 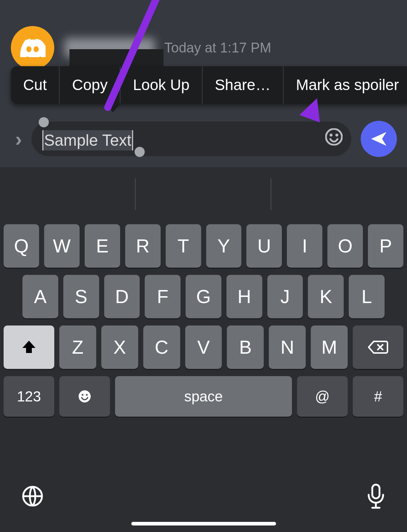 I want to click on avatar, so click(x=33, y=48).